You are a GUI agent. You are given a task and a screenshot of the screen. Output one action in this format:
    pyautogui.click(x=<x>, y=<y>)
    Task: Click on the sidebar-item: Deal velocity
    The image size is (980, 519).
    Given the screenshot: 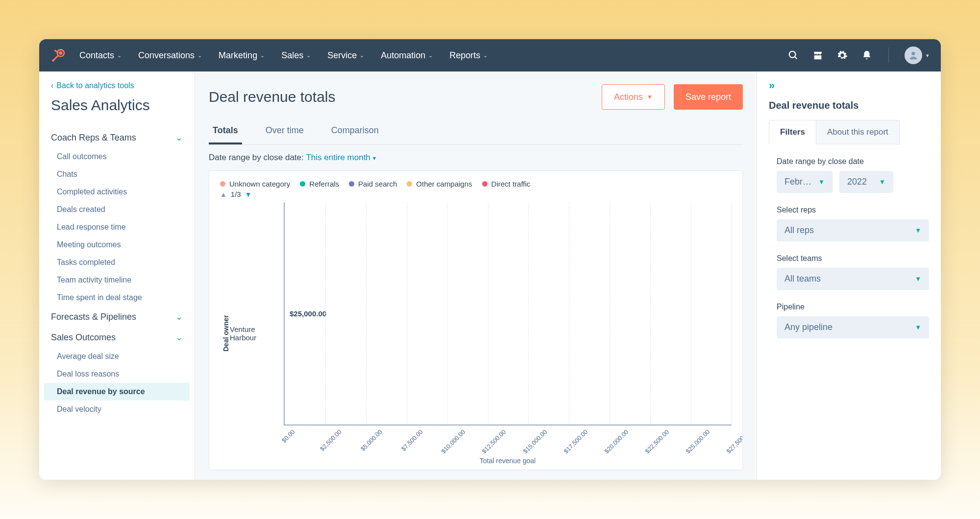 What is the action you would take?
    pyautogui.click(x=117, y=409)
    